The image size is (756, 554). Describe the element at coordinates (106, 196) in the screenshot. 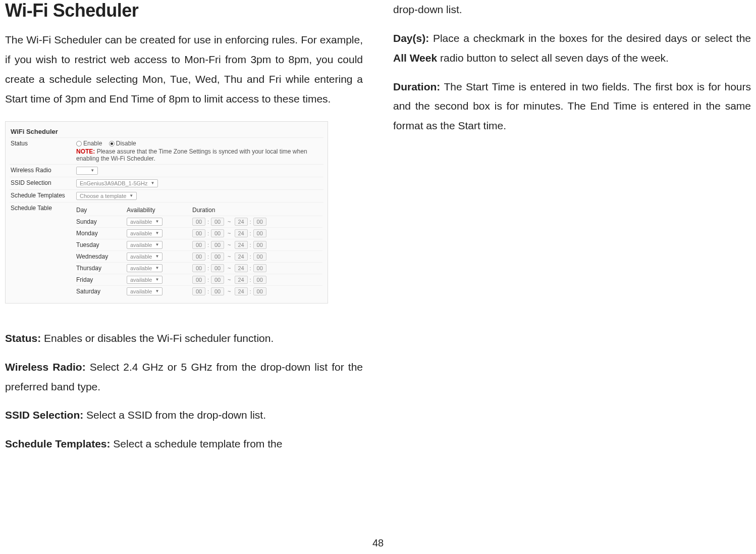

I see `schedule-template-select: Choose a template ▼` at that location.